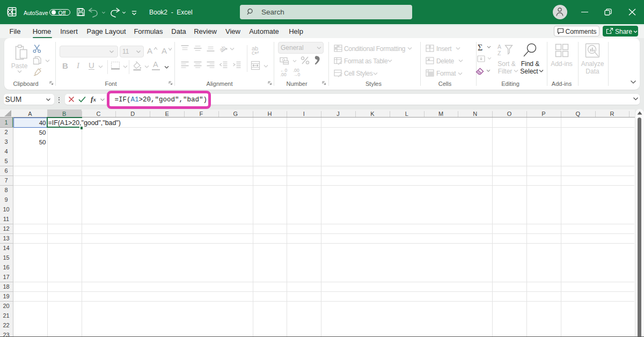 The width and height of the screenshot is (644, 337). Describe the element at coordinates (499, 53) in the screenshot. I see `svg-text: Z` at that location.